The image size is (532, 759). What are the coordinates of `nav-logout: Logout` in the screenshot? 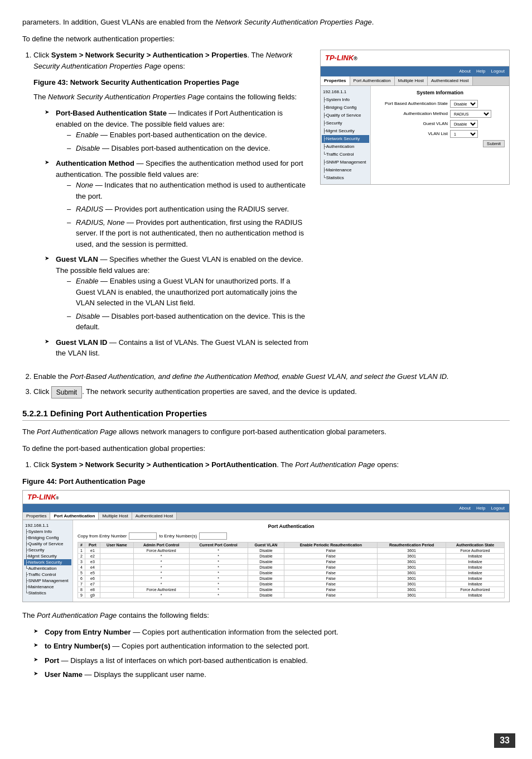 It's located at (498, 71).